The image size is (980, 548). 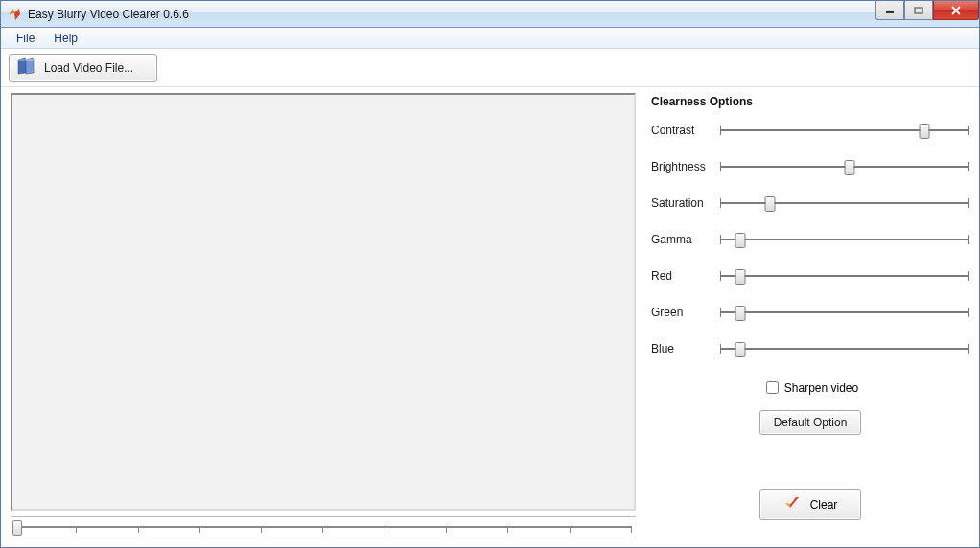 I want to click on slider-row-gamma: Gamma, so click(x=810, y=240).